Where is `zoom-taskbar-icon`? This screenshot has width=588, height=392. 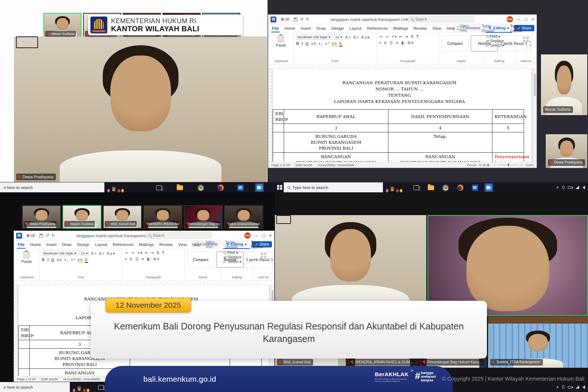
zoom-taskbar-icon is located at coordinates (489, 188).